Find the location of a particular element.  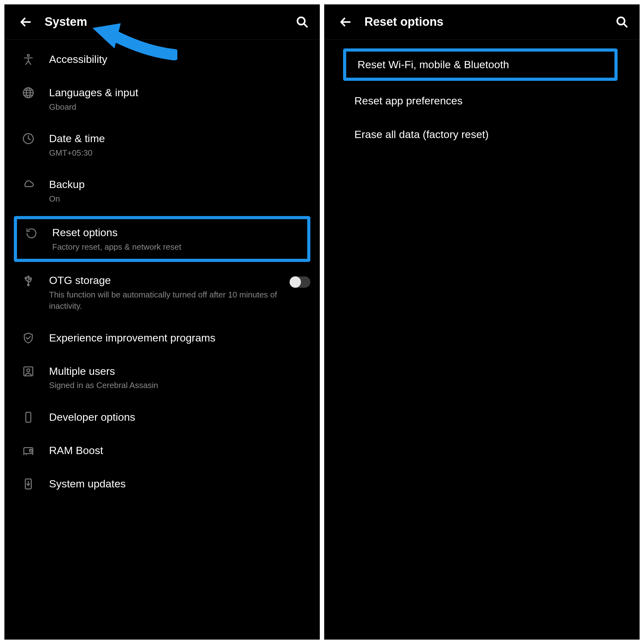

item-title: Date & time is located at coordinates (180, 139).